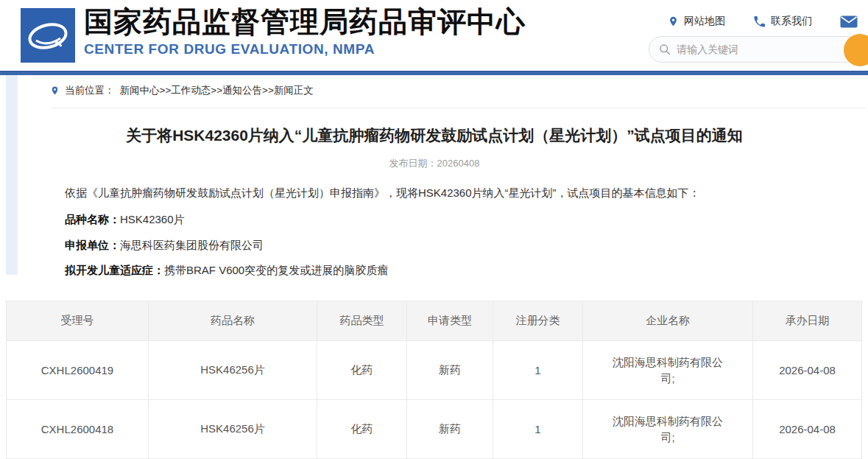 This screenshot has height=459, width=868. Describe the element at coordinates (191, 245) in the screenshot. I see `field-value: 海思科医药集团股份有限公司` at that location.